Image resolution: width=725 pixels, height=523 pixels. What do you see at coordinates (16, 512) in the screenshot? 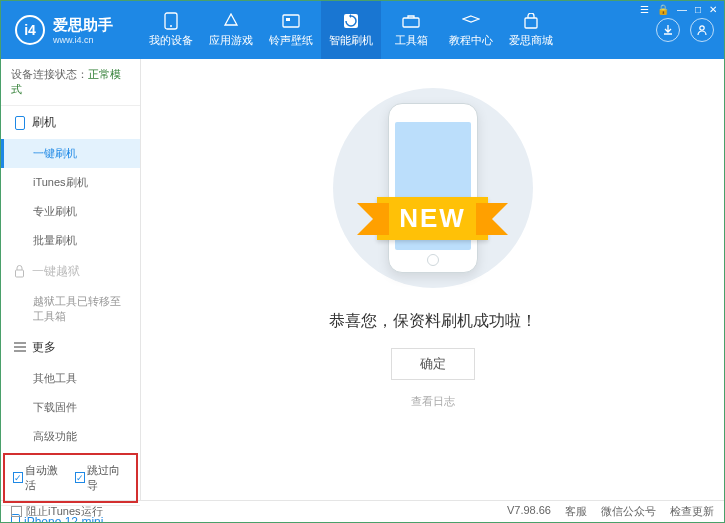
I see `checkbox-icon` at bounding box center [16, 512].